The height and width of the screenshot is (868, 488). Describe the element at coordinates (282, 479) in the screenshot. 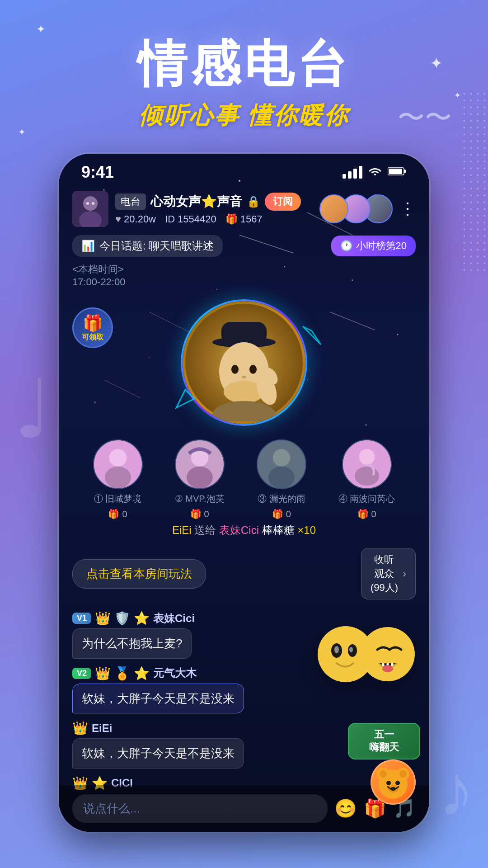

I see `seat-3: ③ 漏光的雨 🎁 0` at that location.